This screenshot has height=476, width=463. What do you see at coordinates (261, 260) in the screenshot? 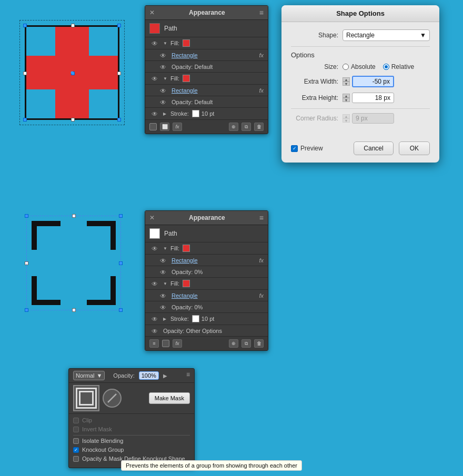
I see `fx1-bottom: fx` at bounding box center [261, 260].